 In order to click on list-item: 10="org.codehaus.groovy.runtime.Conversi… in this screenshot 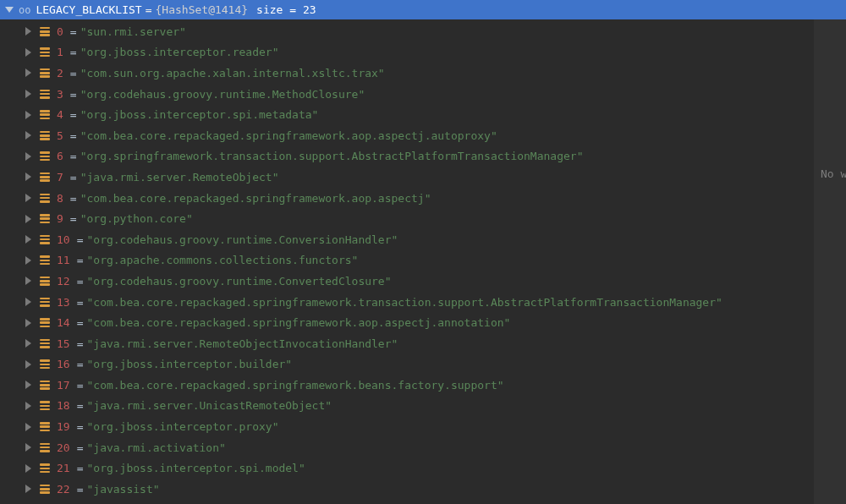, I will do `click(423, 240)`.